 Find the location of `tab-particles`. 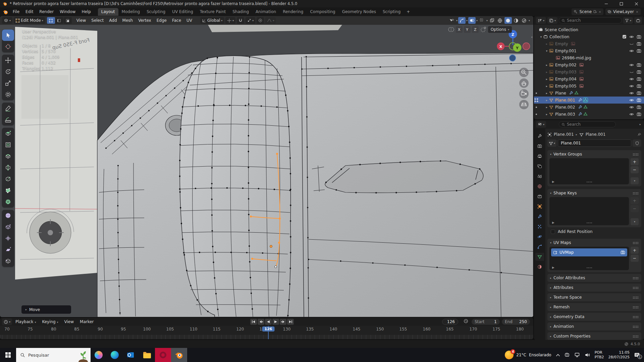

tab-particles is located at coordinates (540, 227).